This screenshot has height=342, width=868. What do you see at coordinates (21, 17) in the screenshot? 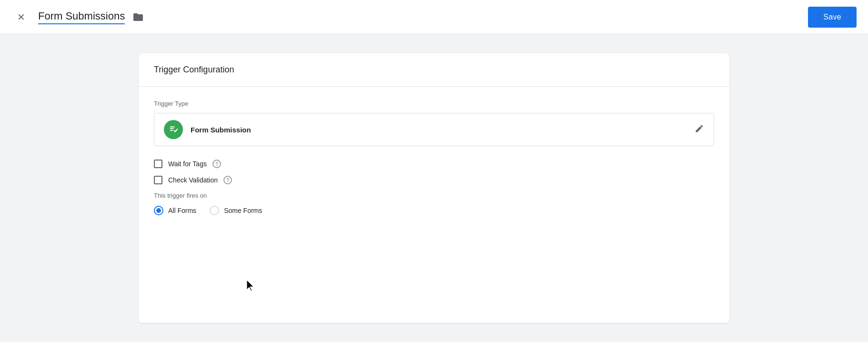
I see `close-button: ✕` at bounding box center [21, 17].